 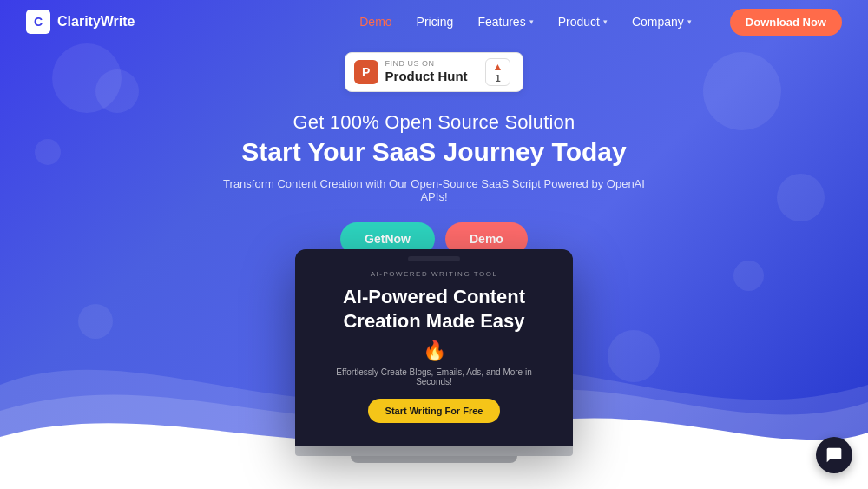 What do you see at coordinates (366, 72) in the screenshot?
I see `product-hunt-icon: P` at bounding box center [366, 72].